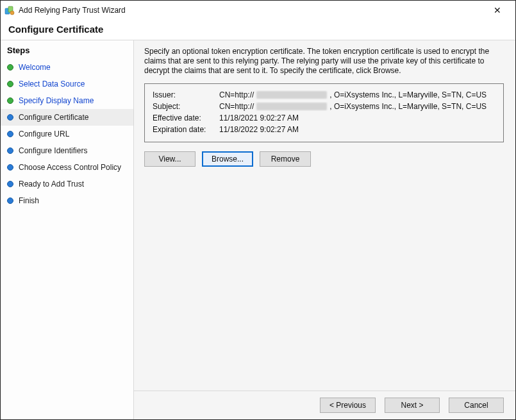 The width and height of the screenshot is (516, 420). Describe the element at coordinates (51, 84) in the screenshot. I see `step-label: Select Data Source` at that location.